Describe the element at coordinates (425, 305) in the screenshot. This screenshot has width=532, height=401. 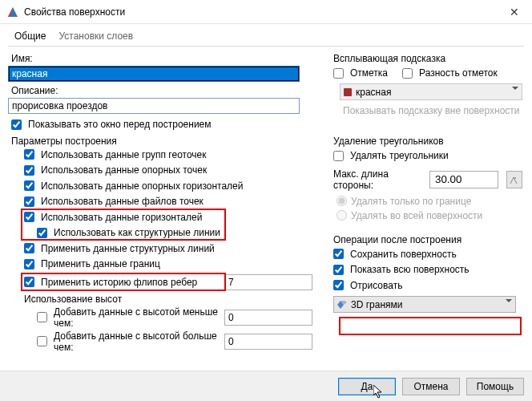
I see `draw-mode-dropdown: 3D гранями` at that location.